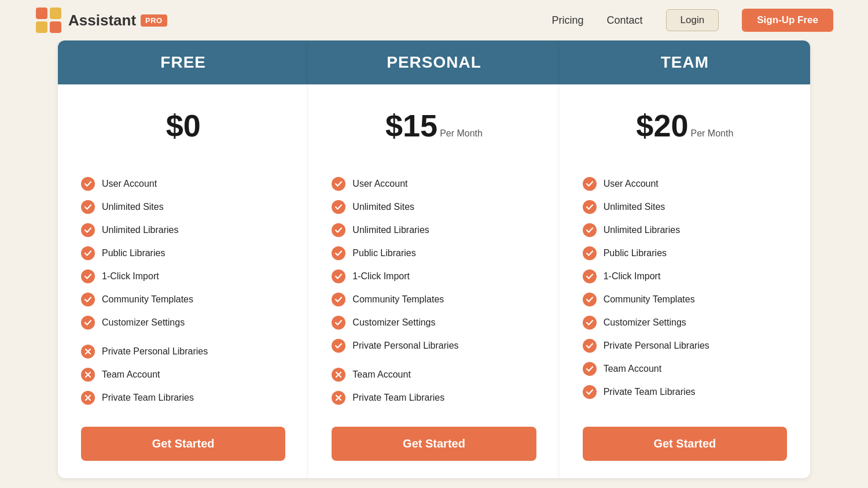 The width and height of the screenshot is (868, 488). I want to click on price-amount-personal: $15, so click(411, 125).